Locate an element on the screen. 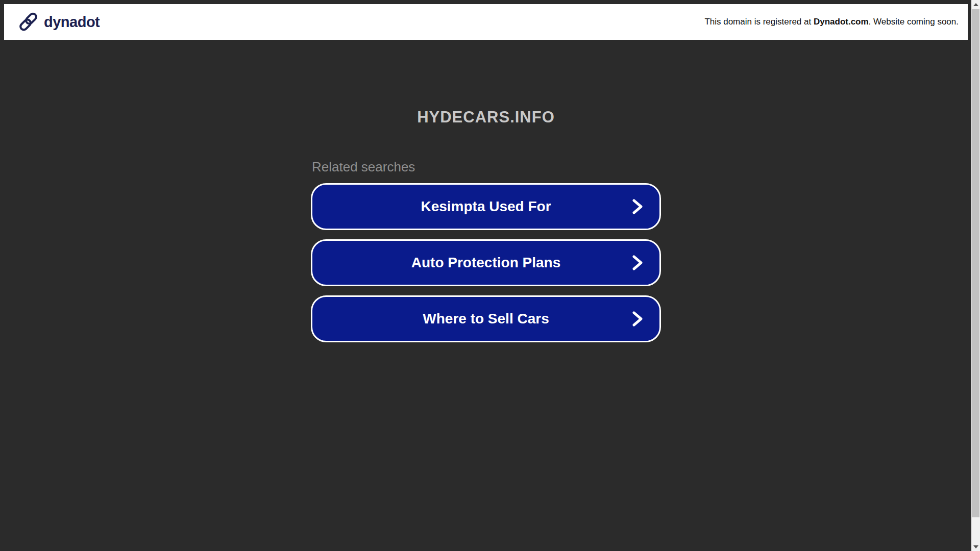  chain-link-icon is located at coordinates (29, 22).